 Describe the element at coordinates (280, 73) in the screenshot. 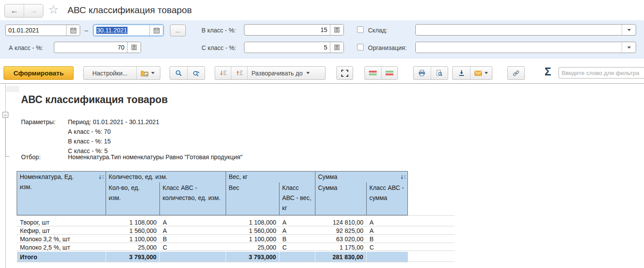

I see `expand-to-button: Разворачивать до` at that location.